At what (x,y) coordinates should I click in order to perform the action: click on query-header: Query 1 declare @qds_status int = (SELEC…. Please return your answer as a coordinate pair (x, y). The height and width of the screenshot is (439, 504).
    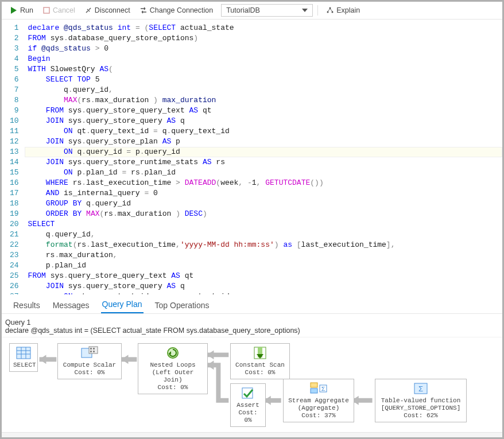
    Looking at the image, I should click on (252, 326).